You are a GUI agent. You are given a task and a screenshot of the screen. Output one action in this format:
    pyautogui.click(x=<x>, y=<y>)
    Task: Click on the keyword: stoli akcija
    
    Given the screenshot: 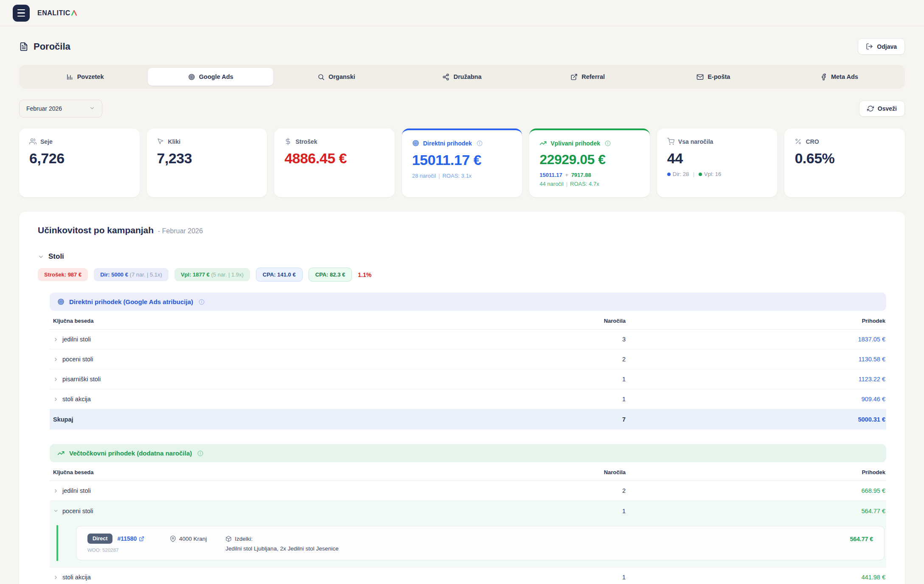 What is the action you would take?
    pyautogui.click(x=76, y=577)
    